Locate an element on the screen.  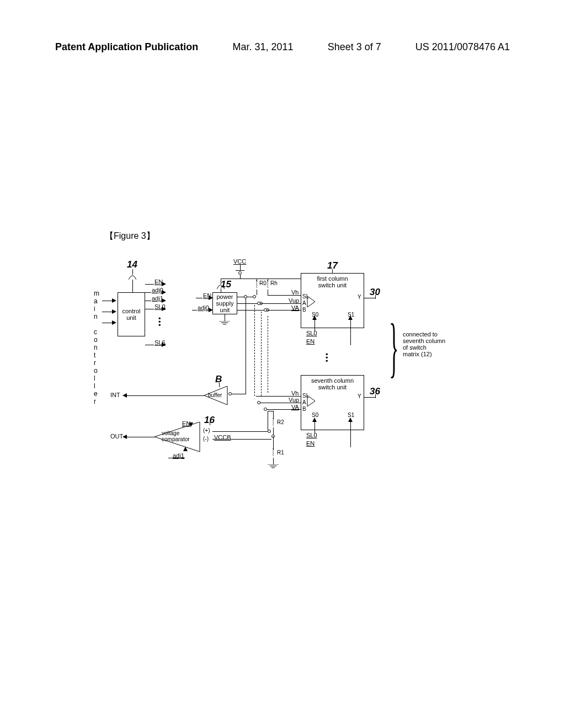
sig-va-2: VA is located at coordinates (295, 407).